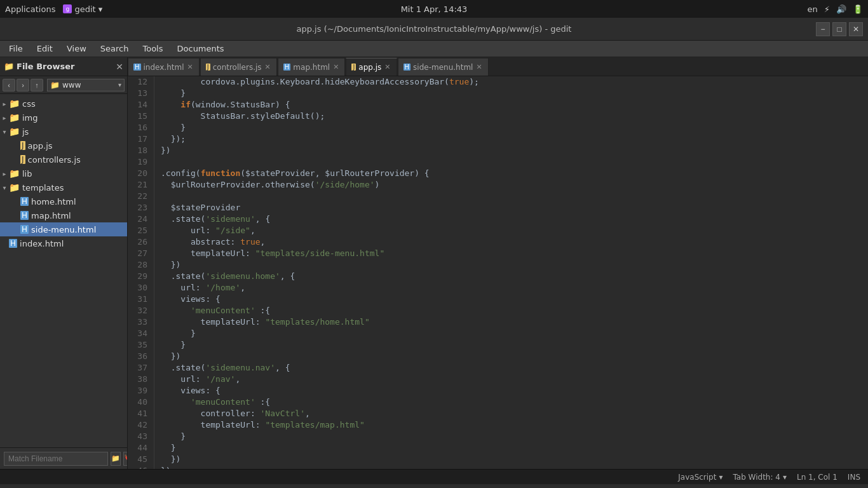 The width and height of the screenshot is (868, 488). I want to click on line-number-22: 22, so click(140, 196).